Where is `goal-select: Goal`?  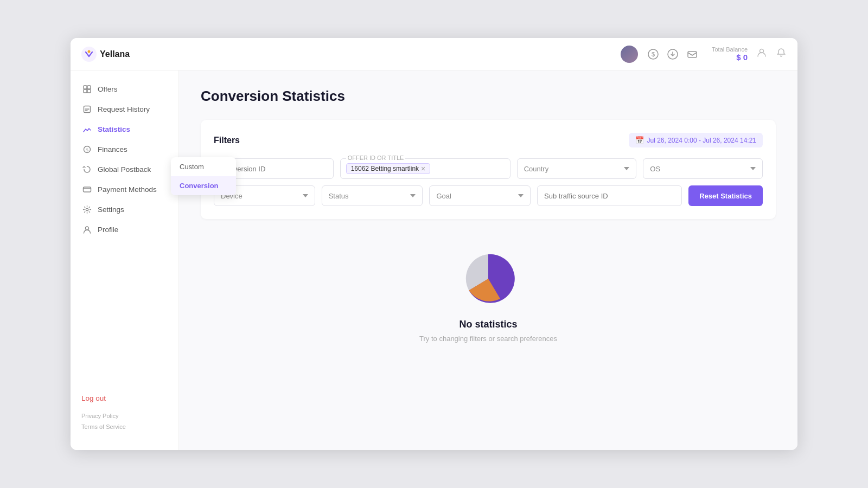 goal-select: Goal is located at coordinates (480, 196).